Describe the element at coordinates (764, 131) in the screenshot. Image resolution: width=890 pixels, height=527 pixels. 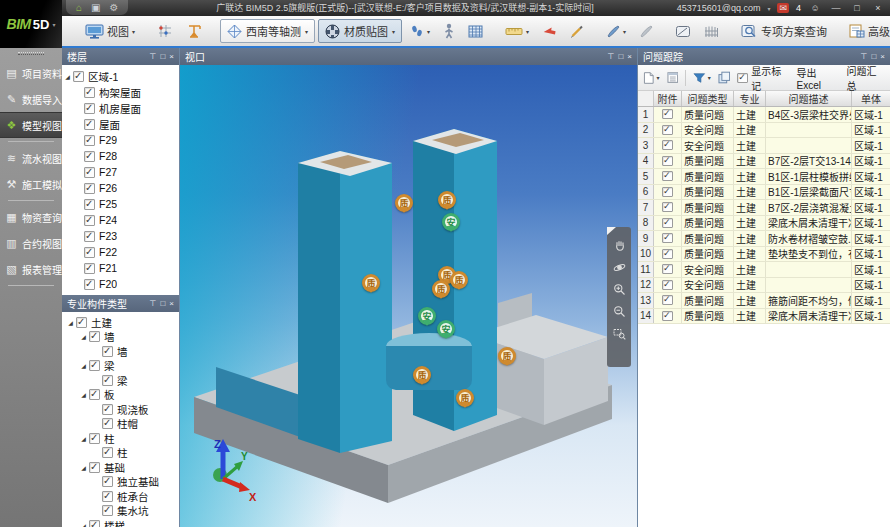
I see `issue-row: 2安全问题土建区域-1` at that location.